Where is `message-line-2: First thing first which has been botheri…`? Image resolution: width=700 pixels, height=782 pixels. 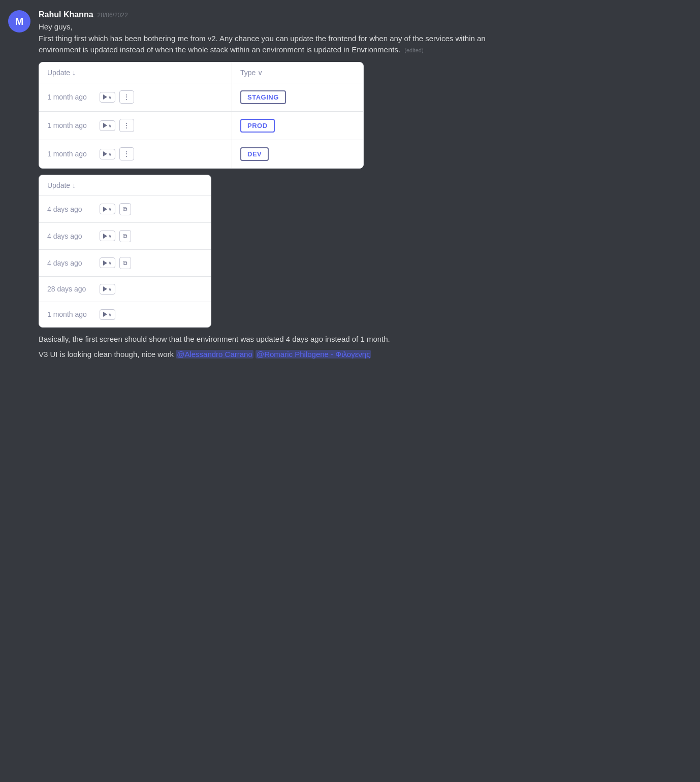
message-line-2: First thing first which has been botheri… is located at coordinates (277, 45).